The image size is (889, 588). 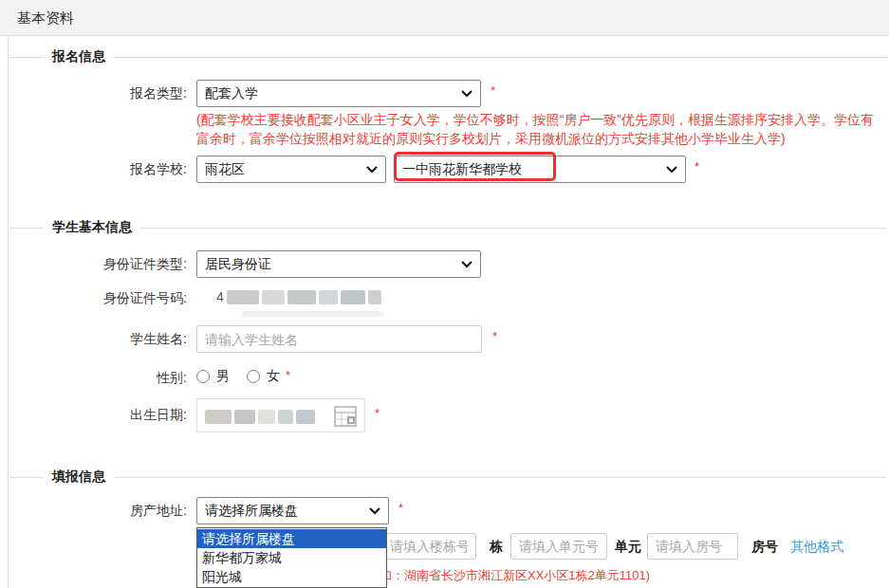 What do you see at coordinates (340, 340) in the screenshot?
I see `student-name-input` at bounding box center [340, 340].